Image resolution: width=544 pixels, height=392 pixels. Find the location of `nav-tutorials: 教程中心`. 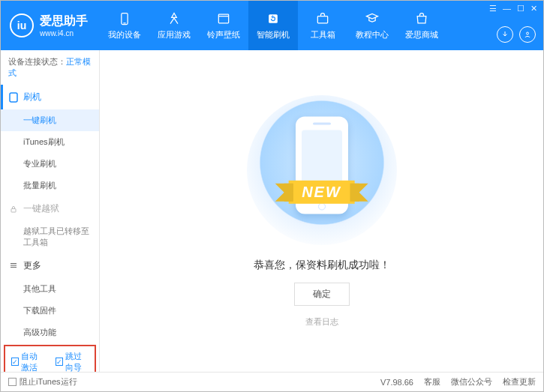

nav-tutorials: 教程中心 is located at coordinates (372, 25).